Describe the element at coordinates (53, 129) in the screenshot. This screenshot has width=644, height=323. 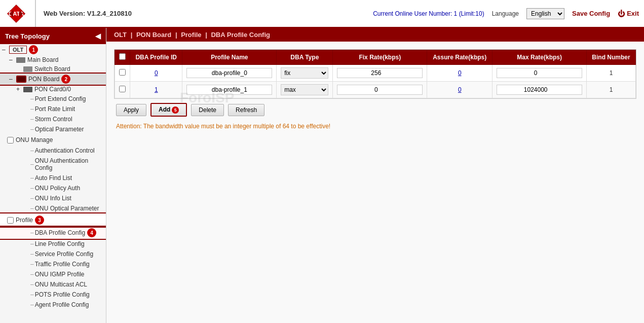
I see `sidebar-optical-parameter: Optical Parameter` at that location.